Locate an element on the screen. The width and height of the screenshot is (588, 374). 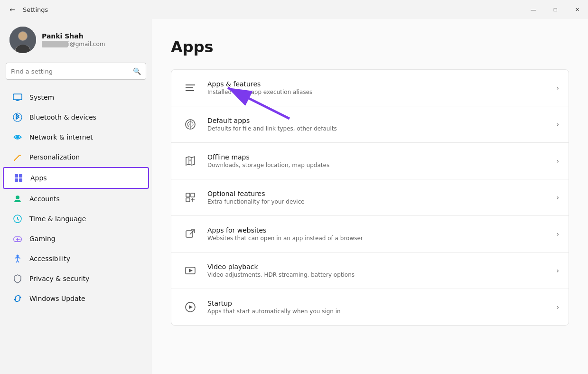
settings-item-offline-maps: Offline maps Downloads, storage location… is located at coordinates (370, 161).